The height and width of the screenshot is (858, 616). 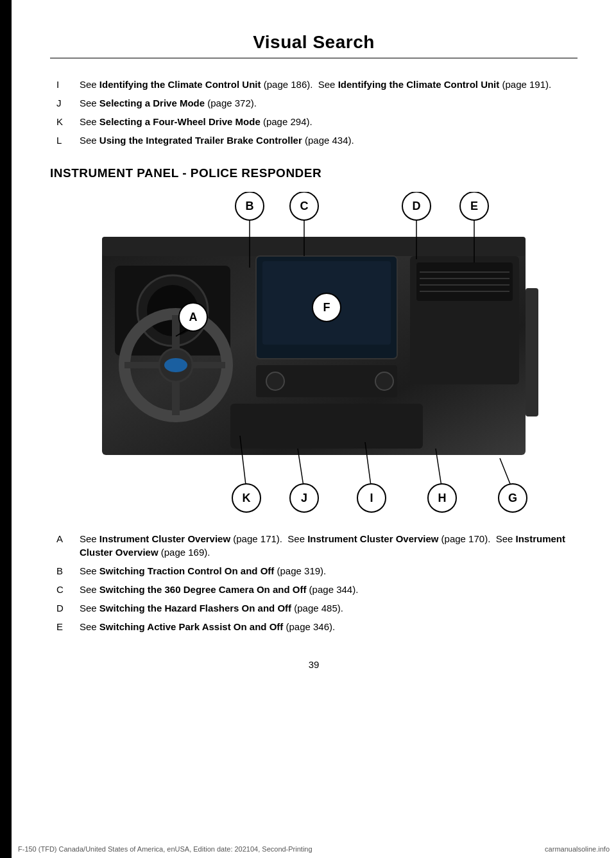 I want to click on footer: F-150 (TFD) Canada/United States of Amer…, so click(x=314, y=849).